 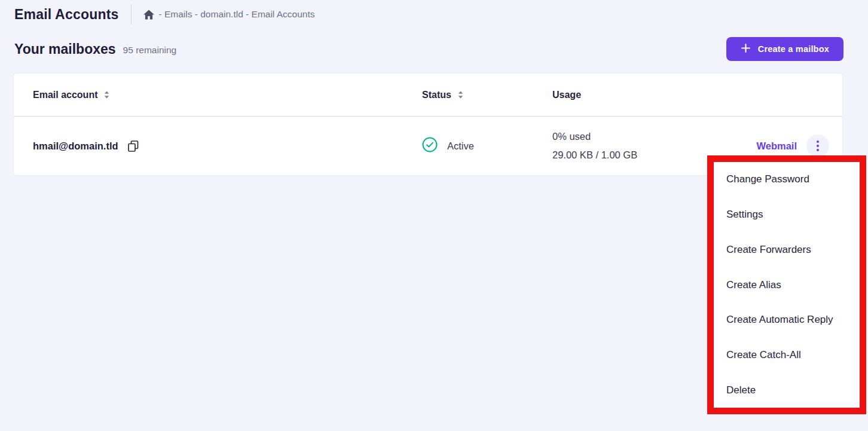 I want to click on menu-item-delete: Delete, so click(x=787, y=390).